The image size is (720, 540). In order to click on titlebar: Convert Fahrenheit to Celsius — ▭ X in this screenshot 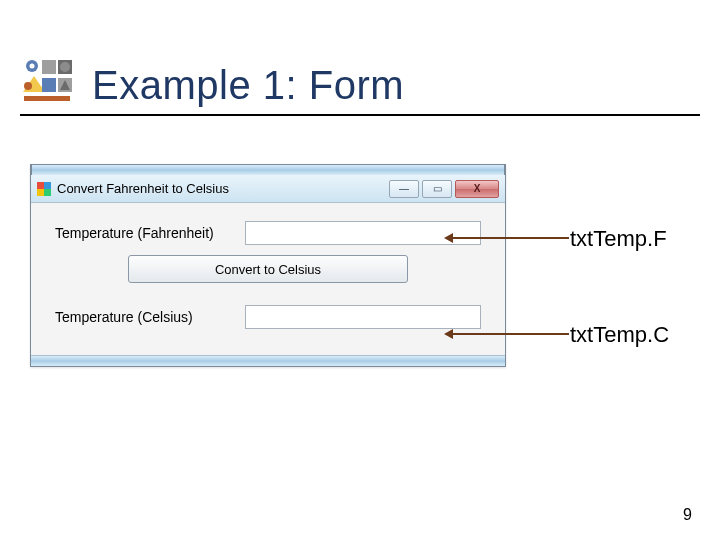, I will do `click(268, 189)`.